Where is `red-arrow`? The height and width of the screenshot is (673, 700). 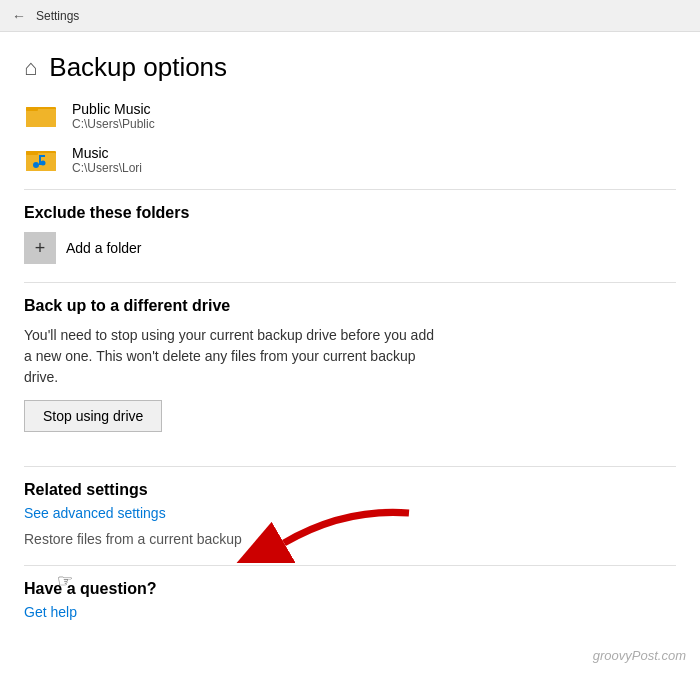 red-arrow is located at coordinates (319, 534).